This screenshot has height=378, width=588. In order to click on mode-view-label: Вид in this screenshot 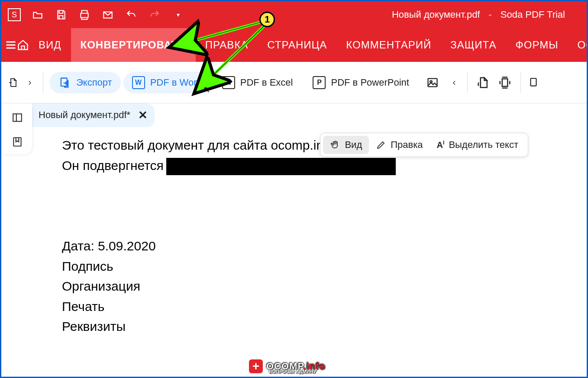, I will do `click(353, 145)`.